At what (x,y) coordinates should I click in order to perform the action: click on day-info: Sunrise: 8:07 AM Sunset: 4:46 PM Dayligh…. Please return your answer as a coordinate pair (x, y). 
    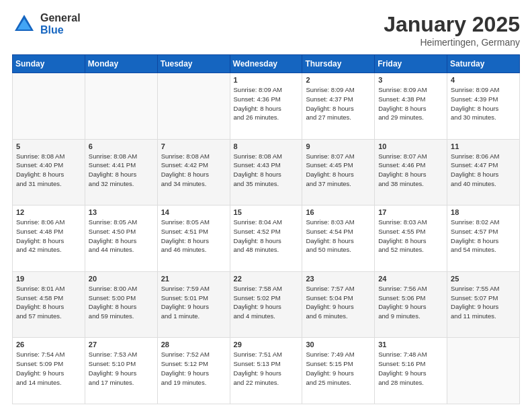
    Looking at the image, I should click on (411, 171).